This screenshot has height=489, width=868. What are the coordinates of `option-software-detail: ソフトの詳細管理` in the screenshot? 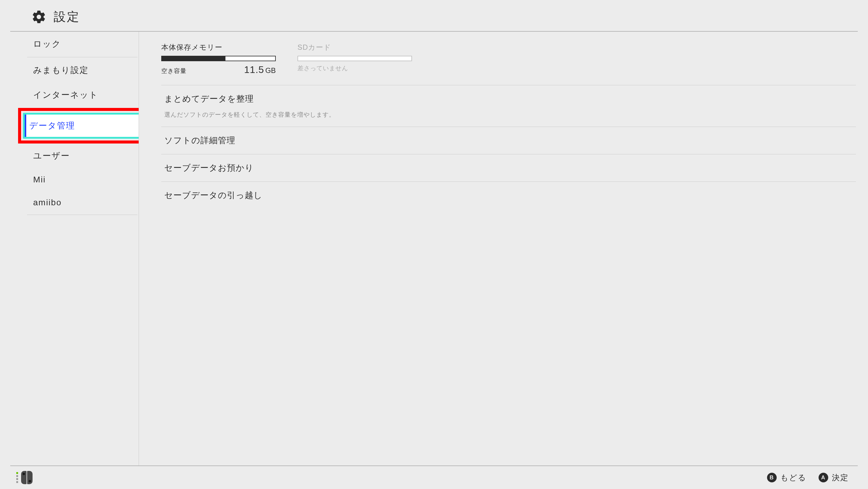 It's located at (509, 141).